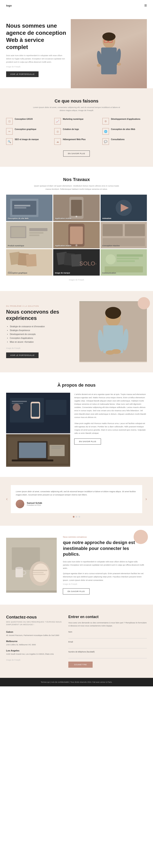  What do you see at coordinates (18, 273) in the screenshot?
I see `work-label-7: Conception graphique` at bounding box center [18, 273].